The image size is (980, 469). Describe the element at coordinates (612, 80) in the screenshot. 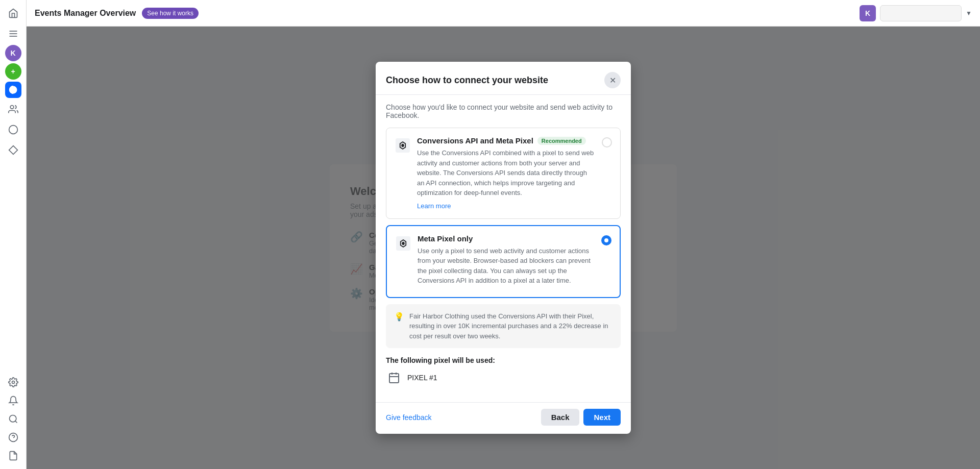

I see `close-button: ✕` at that location.